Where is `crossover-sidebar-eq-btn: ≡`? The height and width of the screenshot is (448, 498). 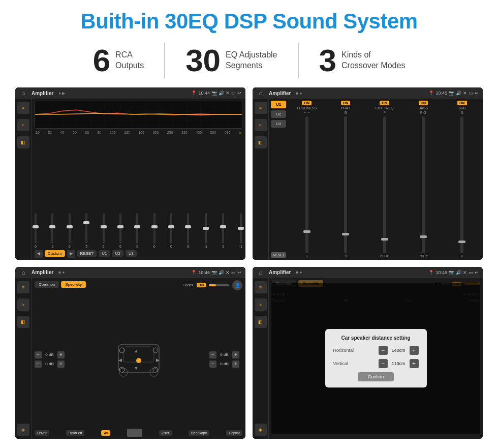 crossover-sidebar-eq-btn: ≡ is located at coordinates (261, 108).